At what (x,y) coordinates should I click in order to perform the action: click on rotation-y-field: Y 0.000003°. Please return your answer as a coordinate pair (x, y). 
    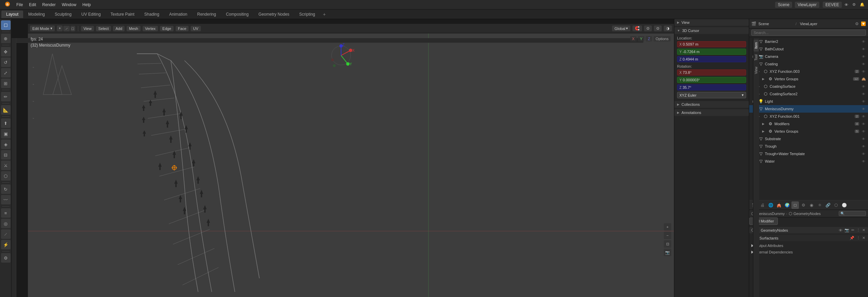
    Looking at the image, I should click on (711, 80).